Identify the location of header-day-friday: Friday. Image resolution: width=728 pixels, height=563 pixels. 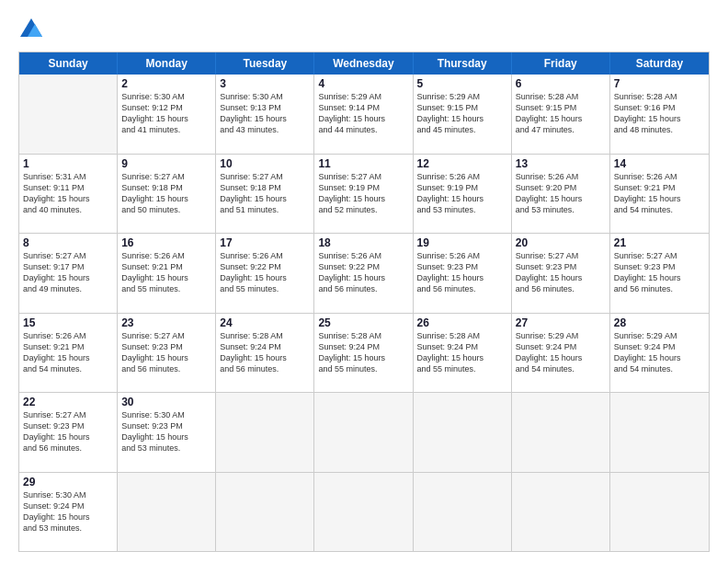
(561, 63).